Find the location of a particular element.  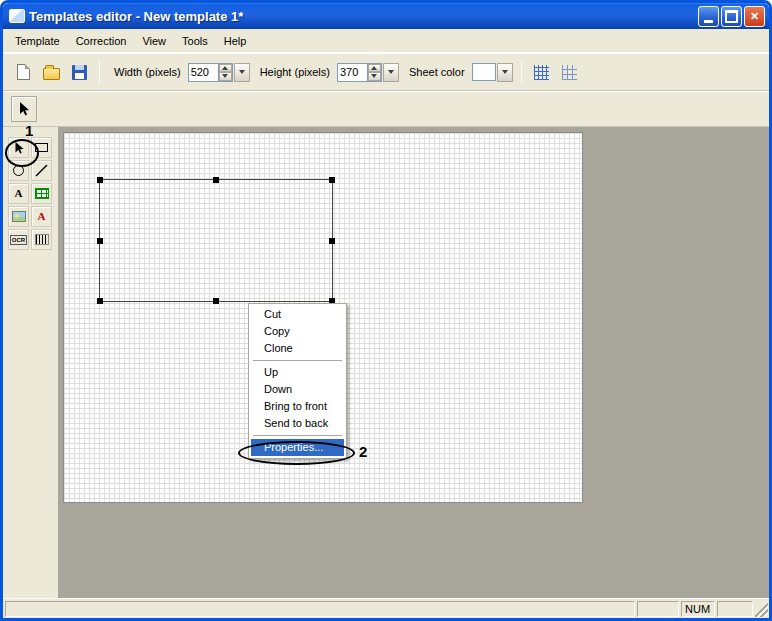

annotation-label-1: 1 is located at coordinates (29, 130).